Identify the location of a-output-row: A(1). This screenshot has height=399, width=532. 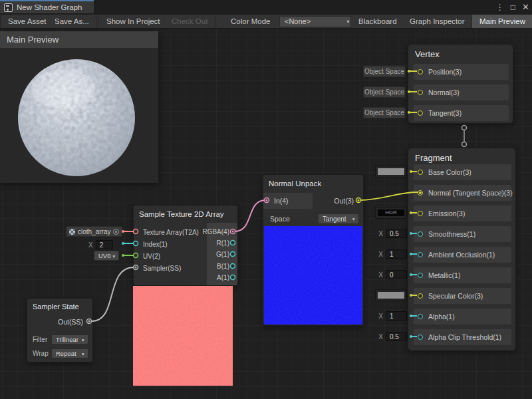
(223, 278).